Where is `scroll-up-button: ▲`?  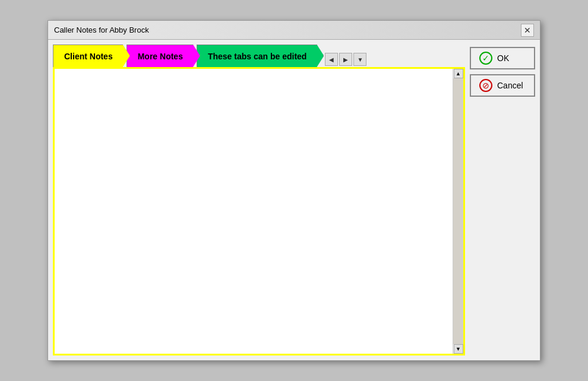
scroll-up-button: ▲ is located at coordinates (459, 74).